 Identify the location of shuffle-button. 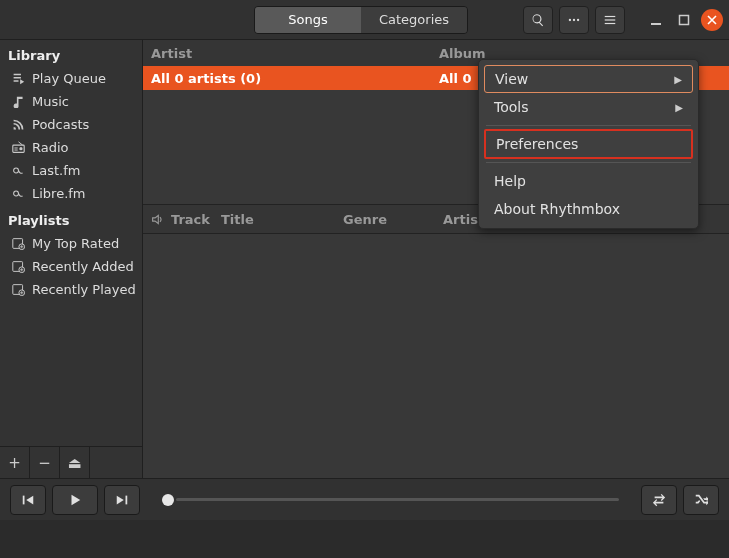
(701, 500).